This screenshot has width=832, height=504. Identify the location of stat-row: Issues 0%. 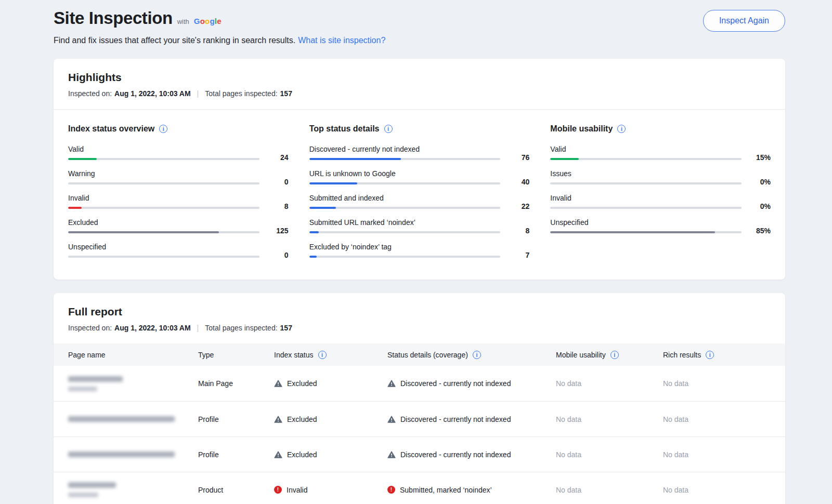
(660, 177).